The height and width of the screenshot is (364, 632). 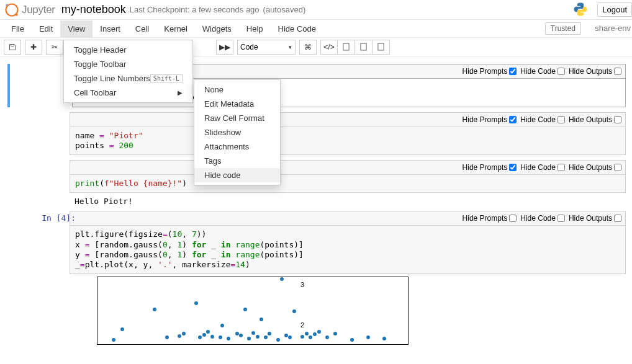 What do you see at coordinates (176, 29) in the screenshot?
I see `menu-kernel: Kernel` at bounding box center [176, 29].